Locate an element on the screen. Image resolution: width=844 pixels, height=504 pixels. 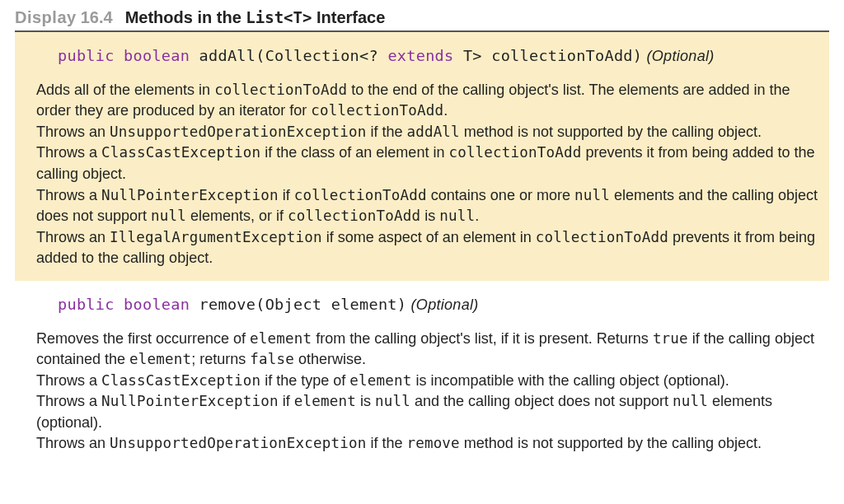
body-text: Removes the first occurrence of is located at coordinates (143, 338).